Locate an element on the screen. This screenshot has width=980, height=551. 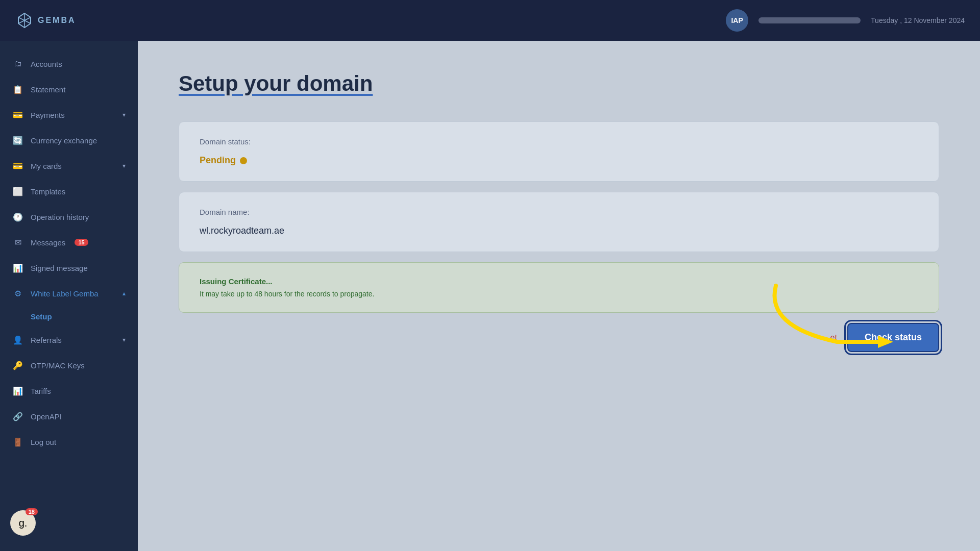
sidebar-item-tariffs: 📊 Tariffs is located at coordinates (69, 391).